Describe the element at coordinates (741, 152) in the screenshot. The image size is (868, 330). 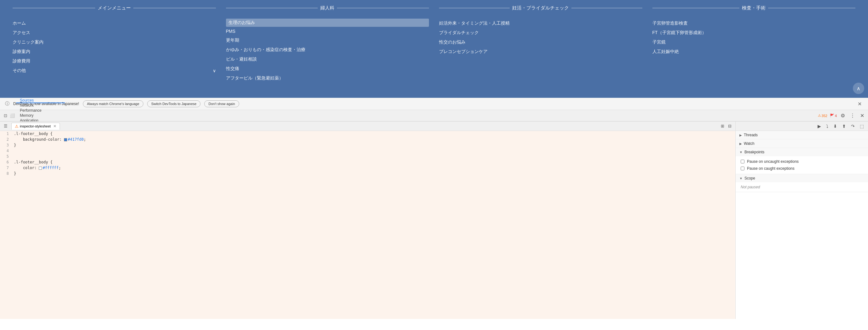
I see `section-arrow-icon: ▼` at that location.